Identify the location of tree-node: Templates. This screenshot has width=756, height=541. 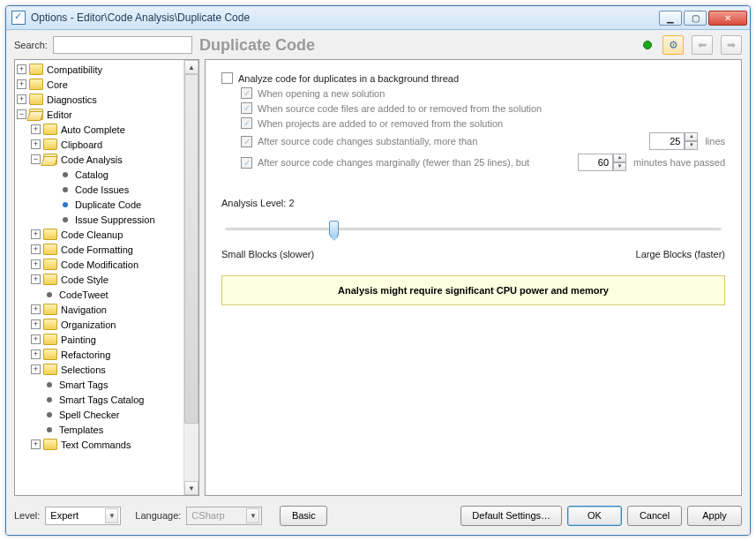
(99, 429).